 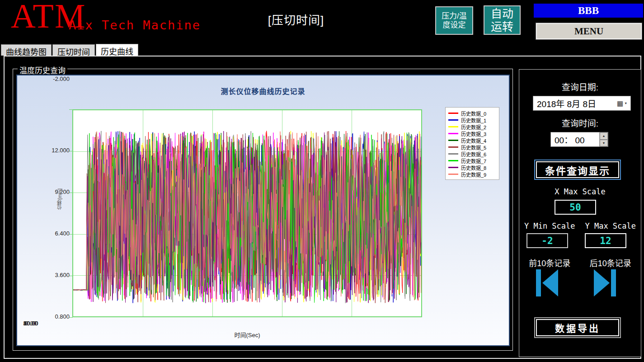 I want to click on tab-curve-trend: 曲线趋势图, so click(x=26, y=50).